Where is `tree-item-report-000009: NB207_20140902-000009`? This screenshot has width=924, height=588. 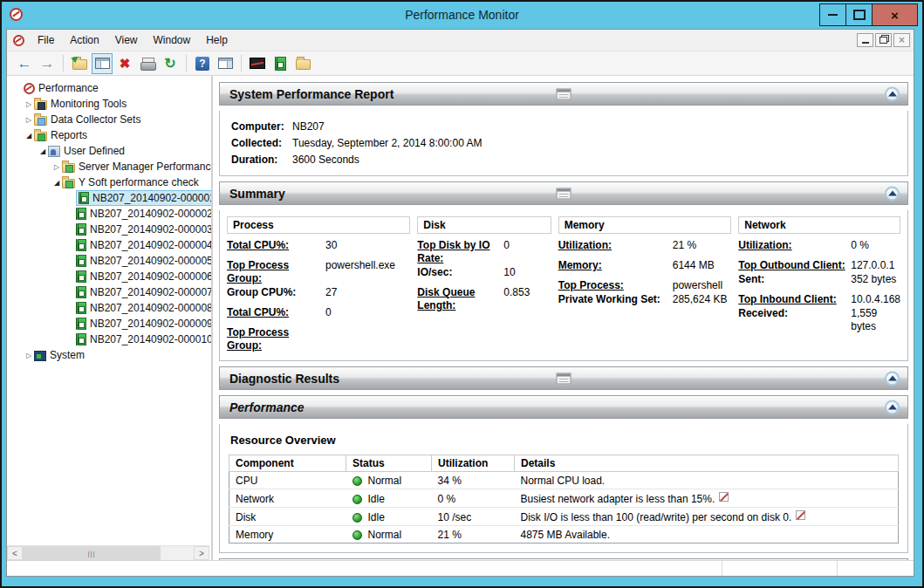
tree-item-report-000009: NB207_20140902-000009 is located at coordinates (109, 324).